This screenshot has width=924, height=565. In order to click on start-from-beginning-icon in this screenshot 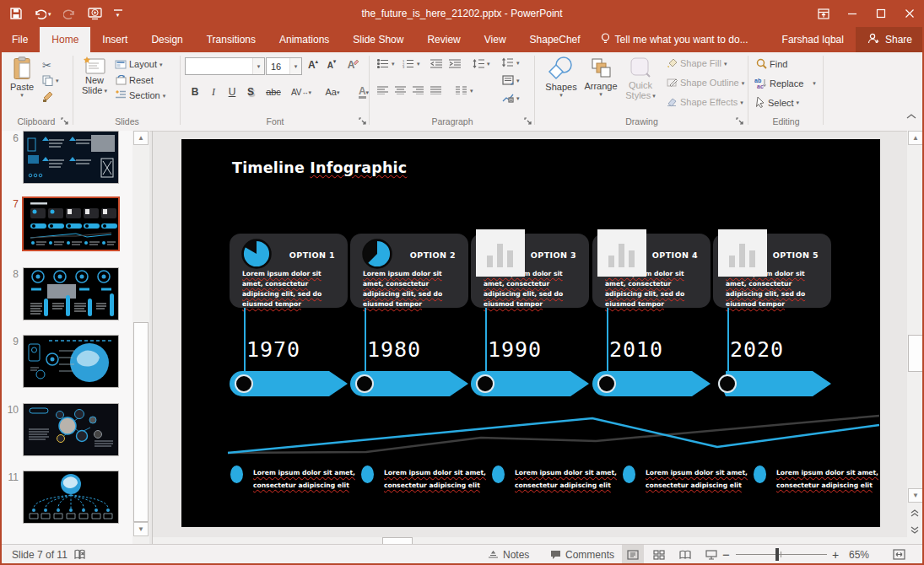, I will do `click(95, 13)`.